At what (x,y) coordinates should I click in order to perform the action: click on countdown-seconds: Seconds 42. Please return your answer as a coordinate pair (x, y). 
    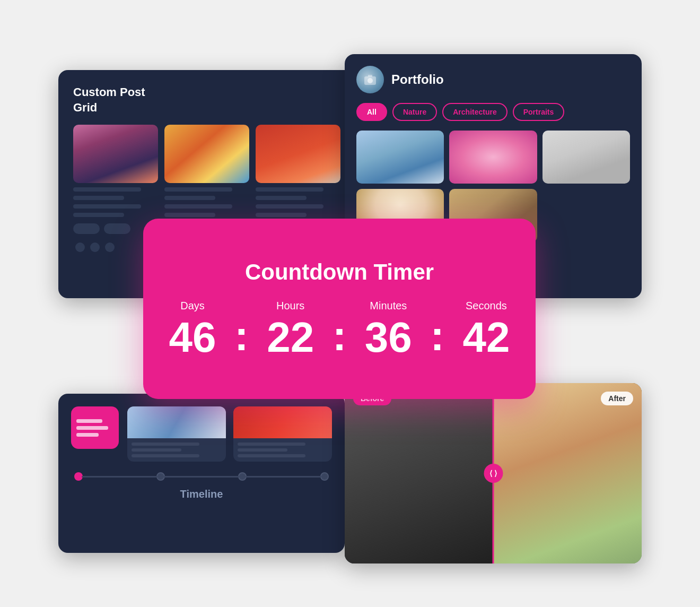
    Looking at the image, I should click on (486, 329).